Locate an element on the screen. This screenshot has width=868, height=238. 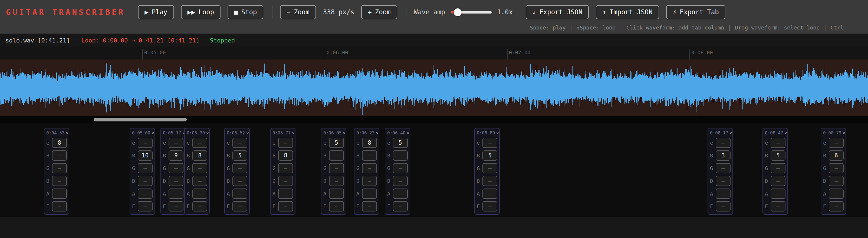
stop-button: ■Stop is located at coordinates (245, 12).